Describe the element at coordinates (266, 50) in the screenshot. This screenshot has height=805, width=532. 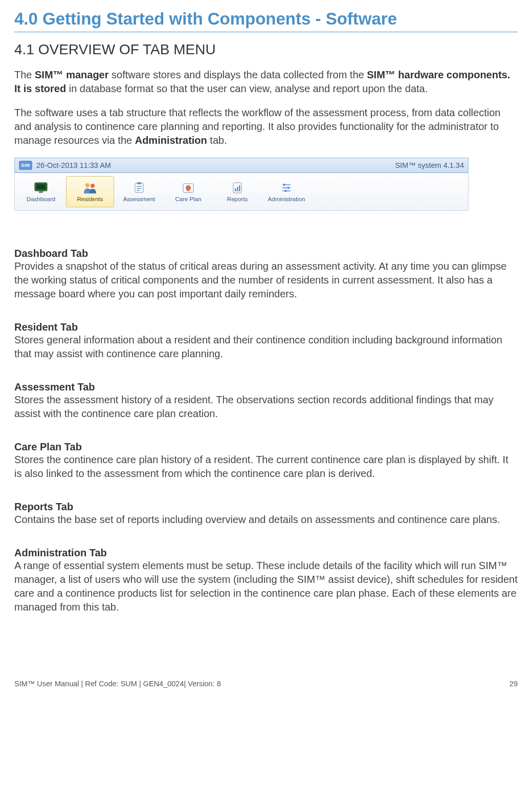
I see `heading-section-4-1: 4.1 OVERVIEW OF TAB MENU` at that location.